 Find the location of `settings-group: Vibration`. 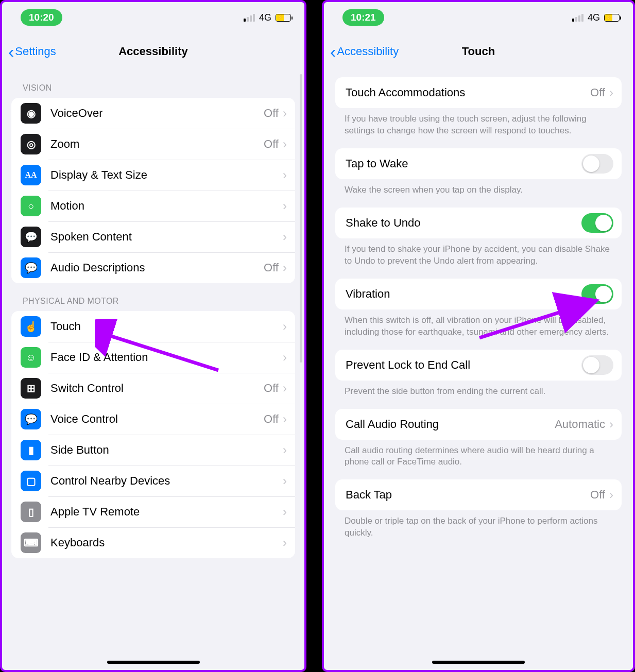

settings-group: Vibration is located at coordinates (478, 294).